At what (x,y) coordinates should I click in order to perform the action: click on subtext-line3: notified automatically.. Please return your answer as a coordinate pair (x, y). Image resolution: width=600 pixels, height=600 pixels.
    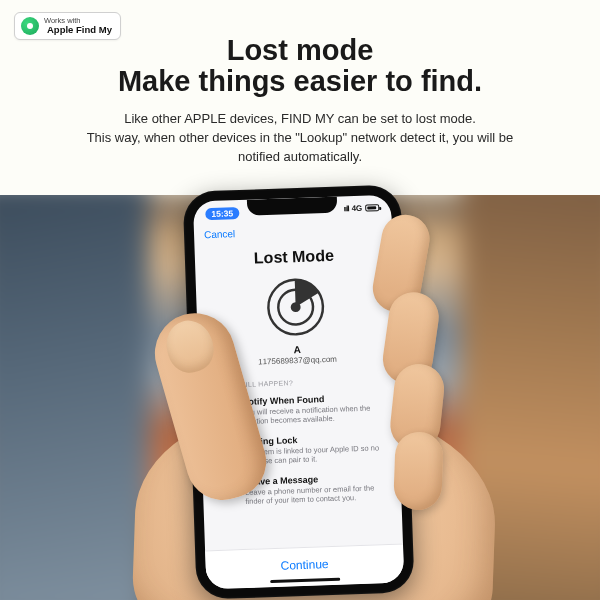
    Looking at the image, I should click on (300, 156).